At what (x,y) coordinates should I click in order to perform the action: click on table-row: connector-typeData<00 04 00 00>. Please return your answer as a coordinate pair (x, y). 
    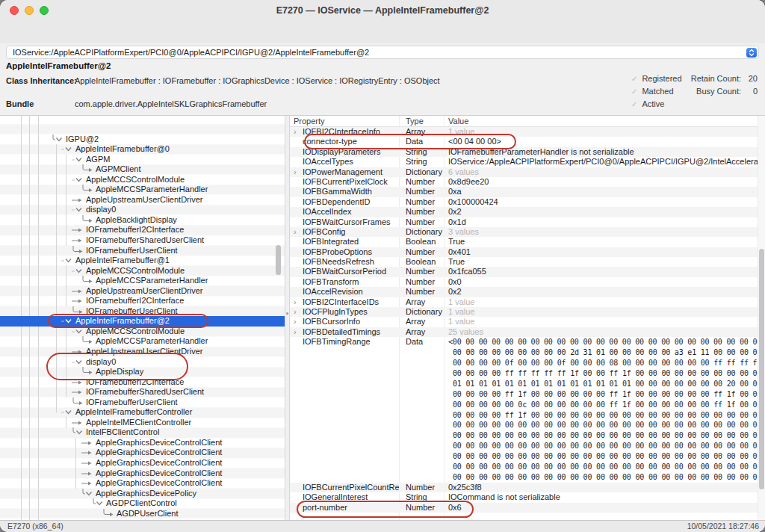
    Looking at the image, I should click on (527, 142).